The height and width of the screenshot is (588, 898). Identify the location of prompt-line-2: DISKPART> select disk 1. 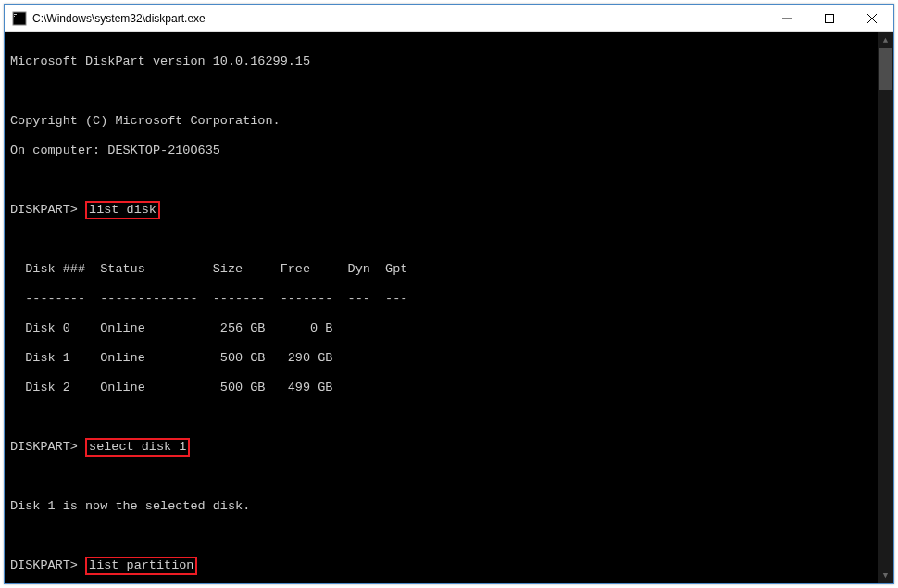
(452, 447).